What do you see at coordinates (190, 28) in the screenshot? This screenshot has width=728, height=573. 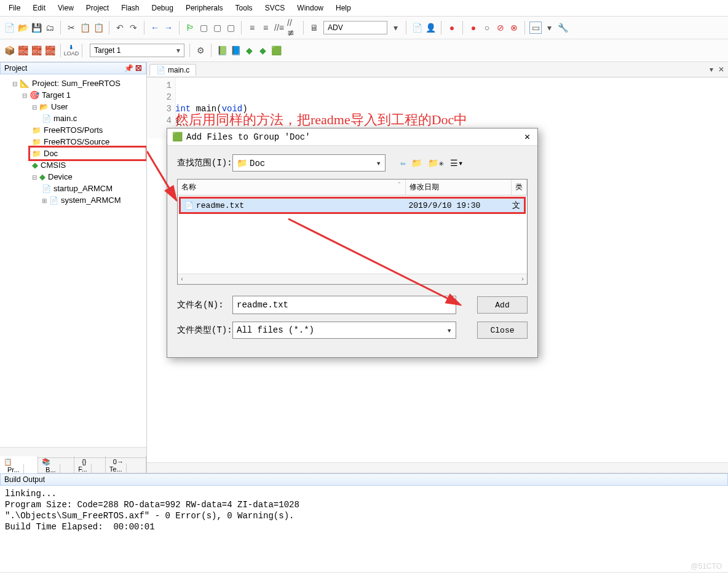 I see `bookmark-icon` at bounding box center [190, 28].